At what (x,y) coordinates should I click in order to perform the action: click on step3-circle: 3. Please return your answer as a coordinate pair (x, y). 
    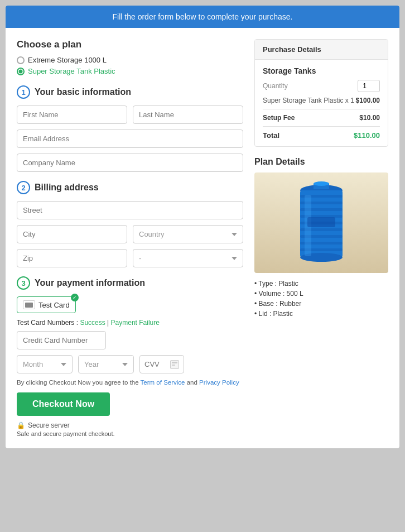
    Looking at the image, I should click on (23, 283).